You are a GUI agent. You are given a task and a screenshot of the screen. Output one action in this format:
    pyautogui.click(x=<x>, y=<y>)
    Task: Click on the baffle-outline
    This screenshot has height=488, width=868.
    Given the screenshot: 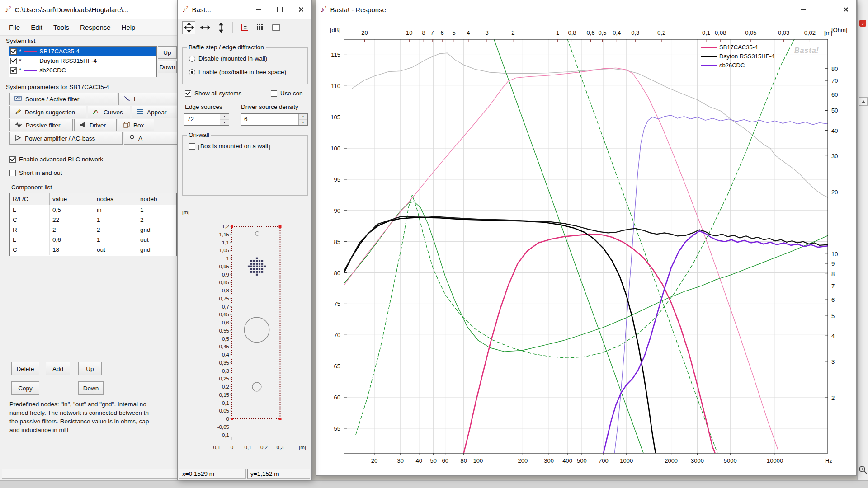 What is the action you would take?
    pyautogui.click(x=256, y=323)
    